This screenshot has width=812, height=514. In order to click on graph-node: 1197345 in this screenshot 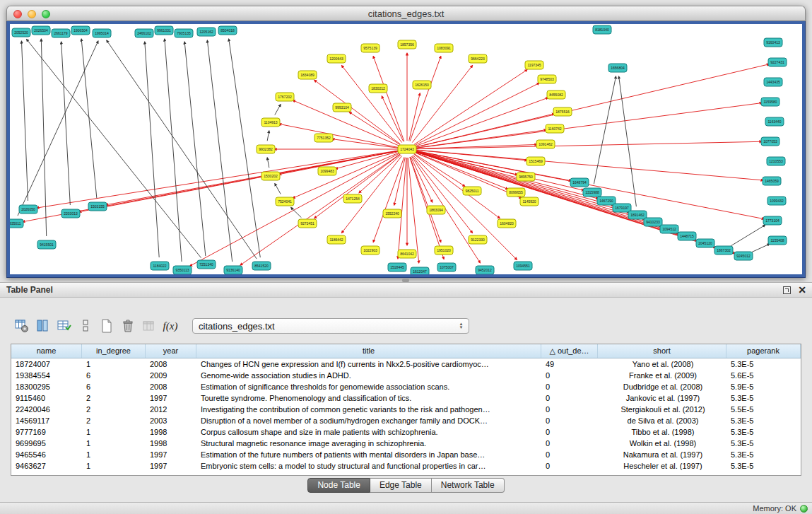, I will do `click(534, 65)`.